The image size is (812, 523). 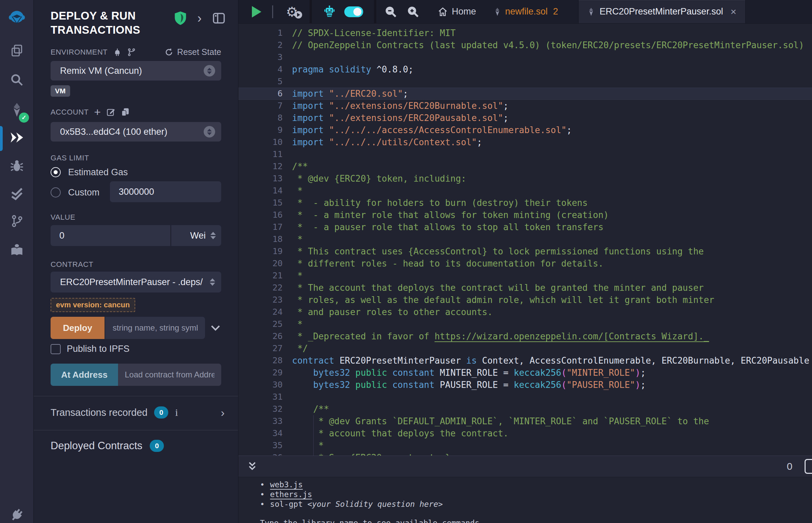 I want to click on at-address-button: At Address, so click(x=84, y=375).